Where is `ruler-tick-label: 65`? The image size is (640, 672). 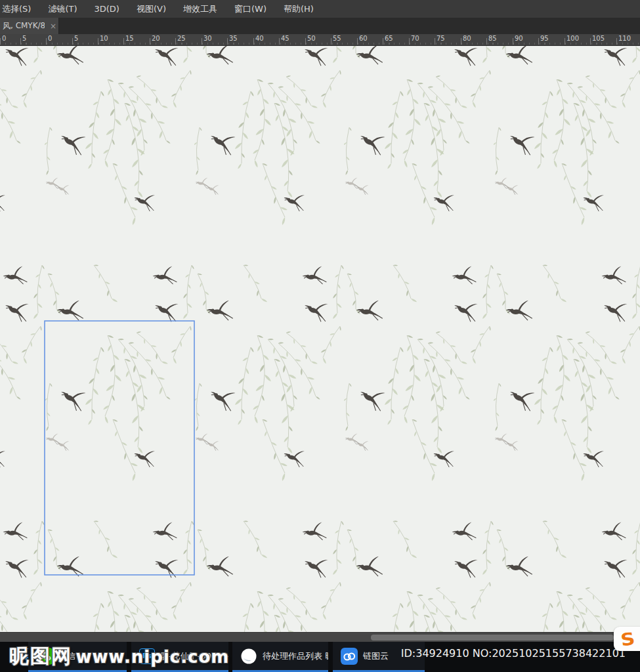 ruler-tick-label: 65 is located at coordinates (389, 38).